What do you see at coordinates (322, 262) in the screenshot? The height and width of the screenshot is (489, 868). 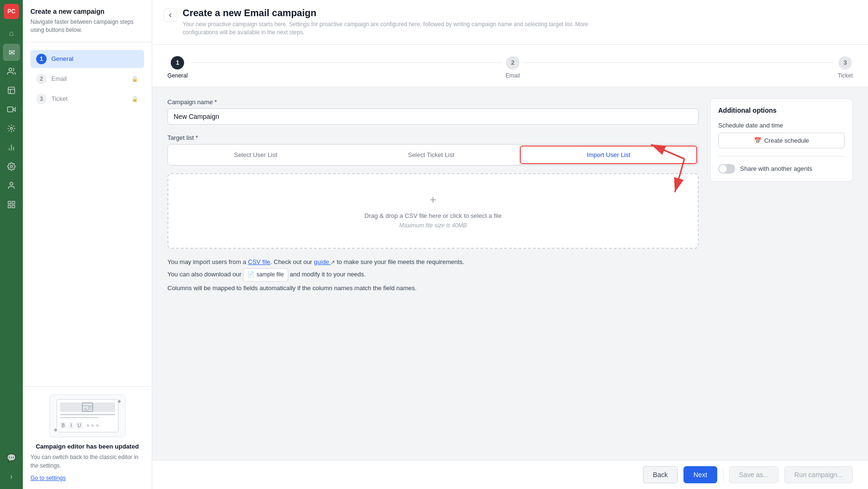 I see `guide-link: guide` at bounding box center [322, 262].